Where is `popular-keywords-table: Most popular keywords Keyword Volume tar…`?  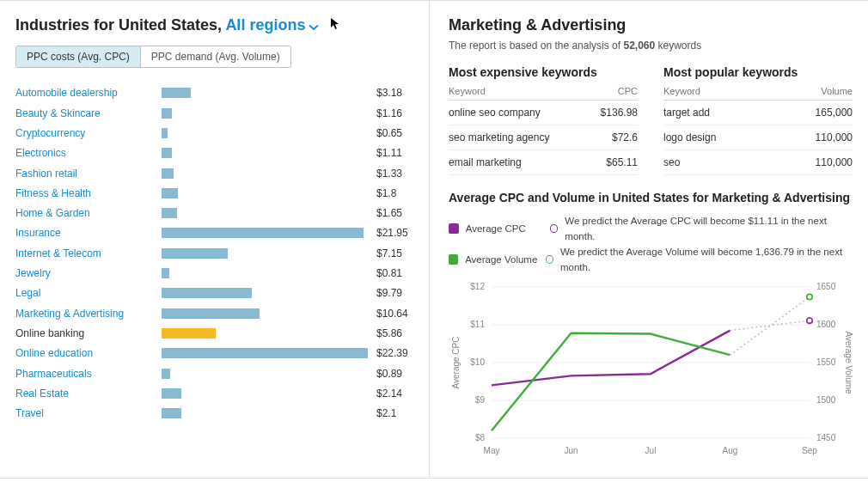 popular-keywords-table: Most popular keywords Keyword Volume tar… is located at coordinates (758, 120).